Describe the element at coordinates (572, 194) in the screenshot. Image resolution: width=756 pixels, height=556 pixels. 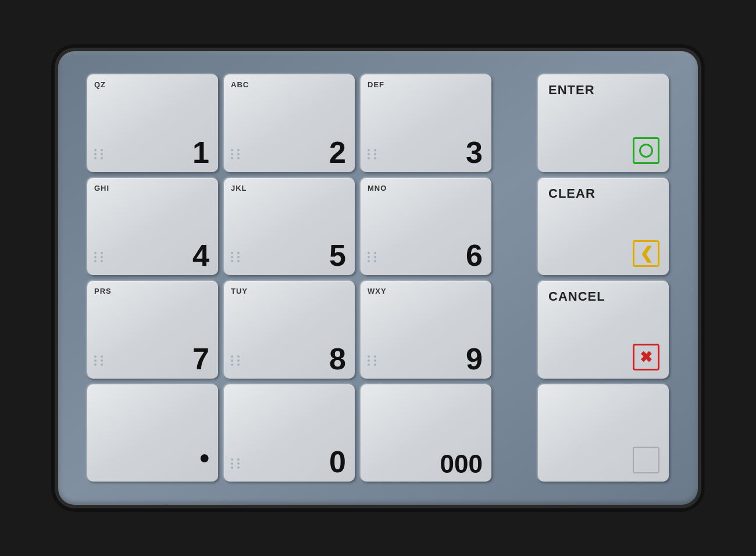
I see `key-clear-label: CLEAR` at that location.